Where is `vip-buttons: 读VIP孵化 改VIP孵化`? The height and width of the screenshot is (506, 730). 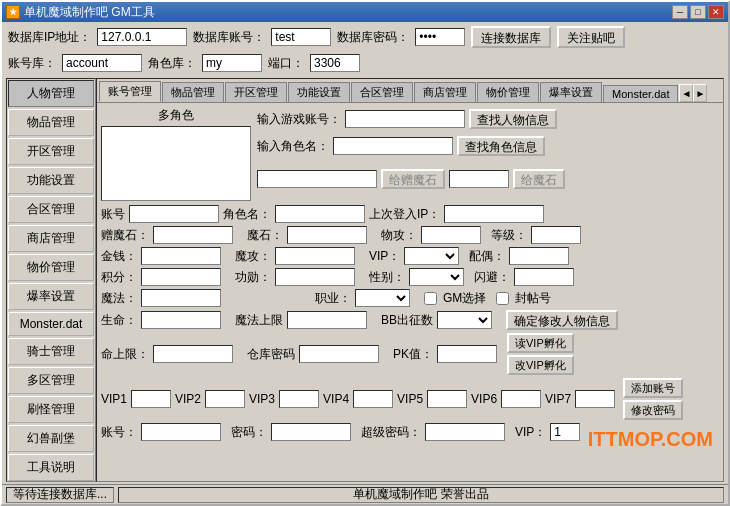
vip-buttons: 读VIP孵化 改VIP孵化 is located at coordinates (540, 354).